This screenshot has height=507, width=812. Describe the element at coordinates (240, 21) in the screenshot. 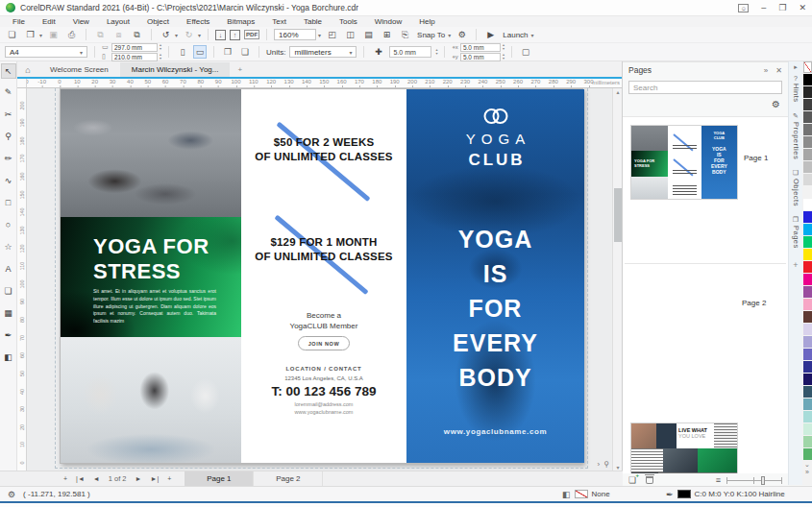

I see `menu-bitmaps: Bitmaps` at that location.